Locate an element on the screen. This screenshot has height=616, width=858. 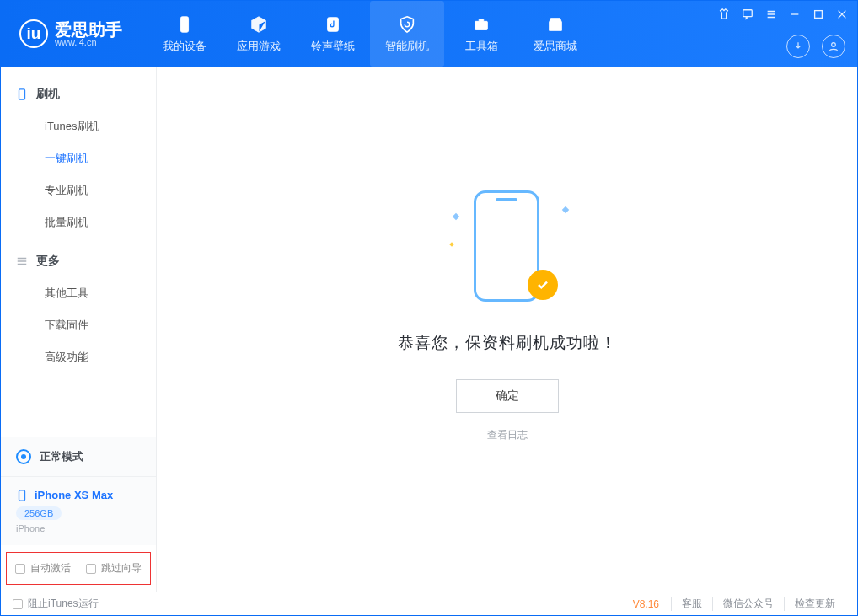
success-illustration is located at coordinates (507, 245).